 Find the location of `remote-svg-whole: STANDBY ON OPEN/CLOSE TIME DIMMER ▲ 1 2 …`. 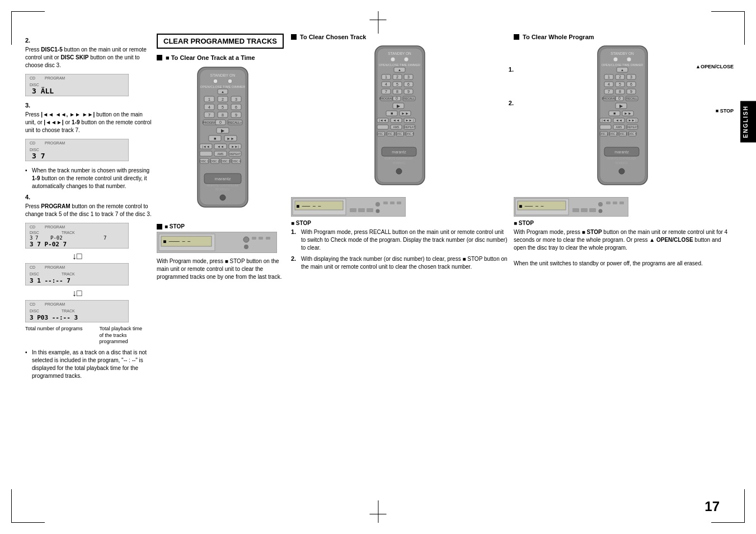

remote-svg-whole: STANDBY ON OPEN/CLOSE TIME DIMMER ▲ 1 2 … is located at coordinates (622, 119).